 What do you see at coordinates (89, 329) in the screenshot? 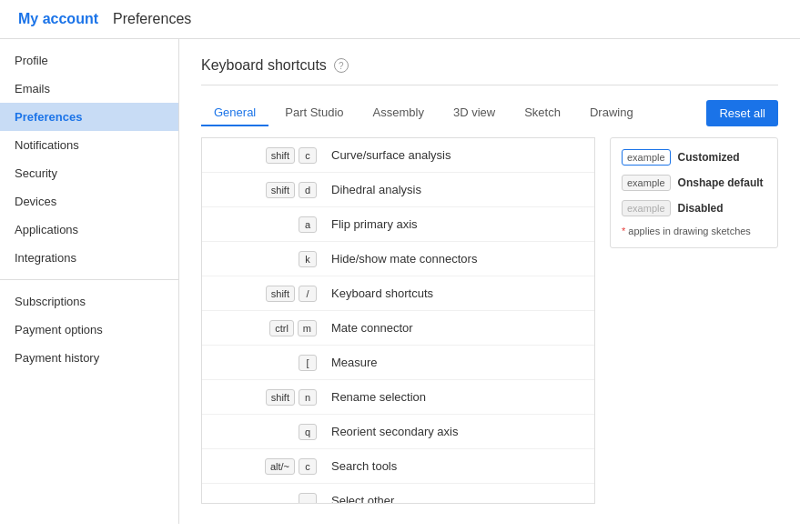
I see `sidebar-item-payment-options: Payment options` at bounding box center [89, 329].